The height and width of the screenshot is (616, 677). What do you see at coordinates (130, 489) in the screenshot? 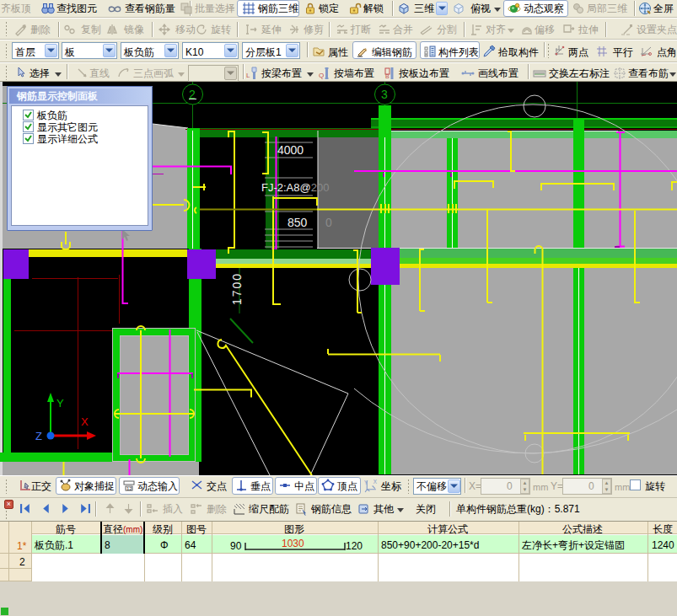
I see `svg-text: 12` at bounding box center [130, 489].